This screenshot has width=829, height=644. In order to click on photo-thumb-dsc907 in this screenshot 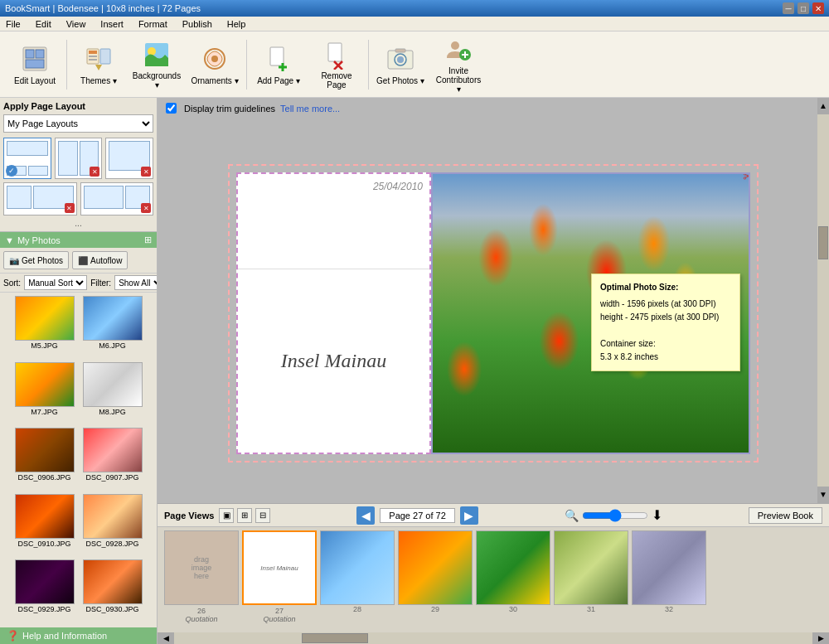, I will do `click(113, 450)`.